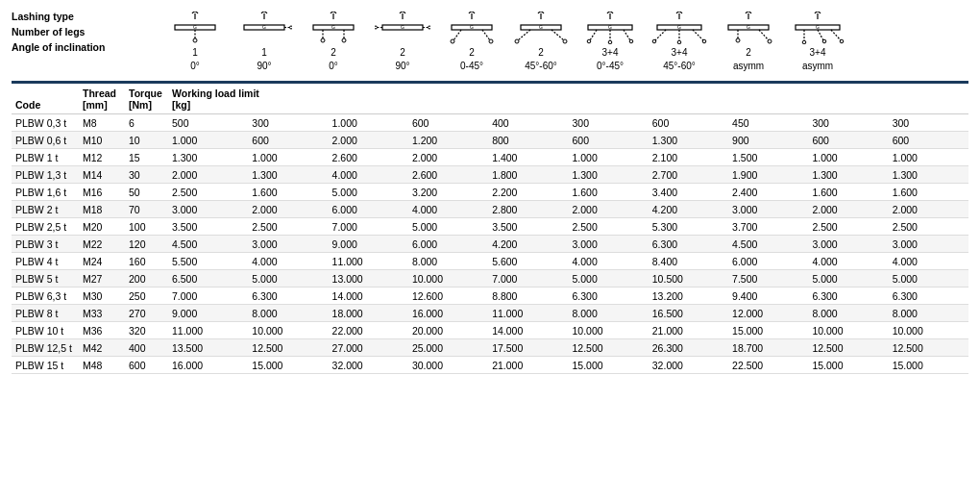  I want to click on angle-1: 90°, so click(263, 66).